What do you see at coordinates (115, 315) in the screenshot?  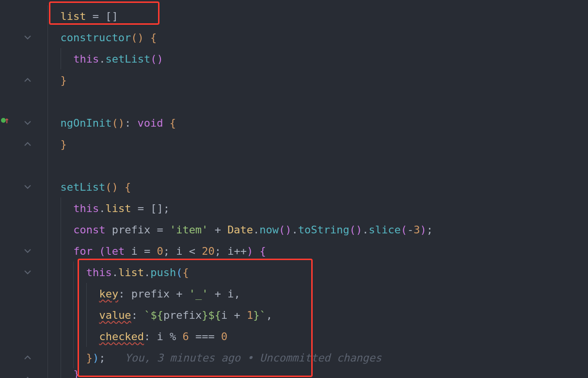 I see `code-token: value` at bounding box center [115, 315].